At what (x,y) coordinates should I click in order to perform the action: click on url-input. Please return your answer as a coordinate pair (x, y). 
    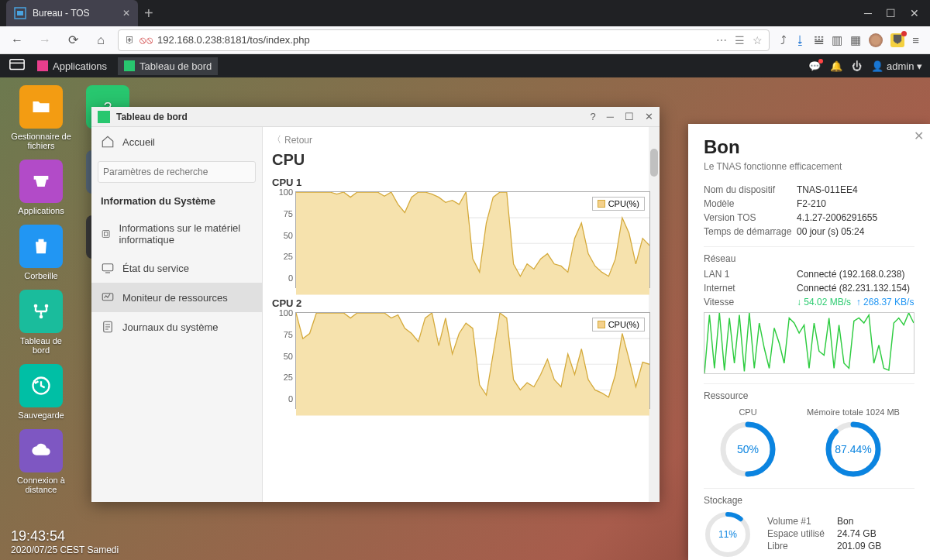
    Looking at the image, I should click on (434, 40).